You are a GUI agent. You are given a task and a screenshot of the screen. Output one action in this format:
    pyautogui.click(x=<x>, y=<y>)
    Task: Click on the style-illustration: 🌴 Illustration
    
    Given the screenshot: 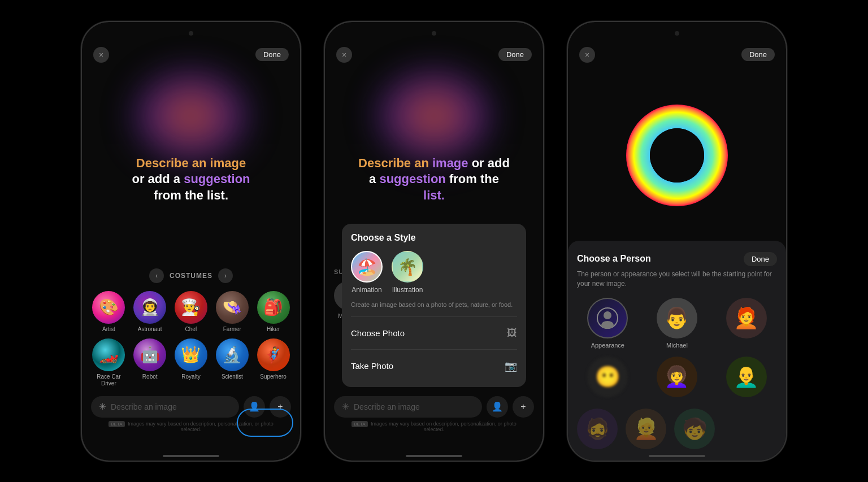 What is the action you would take?
    pyautogui.click(x=407, y=272)
    